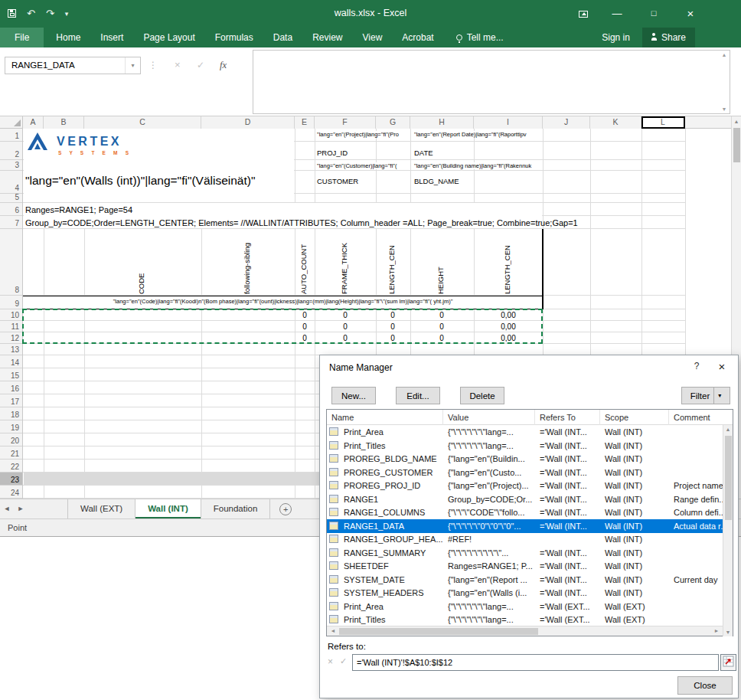 This screenshot has height=700, width=741. I want to click on close-button: Close, so click(705, 685).